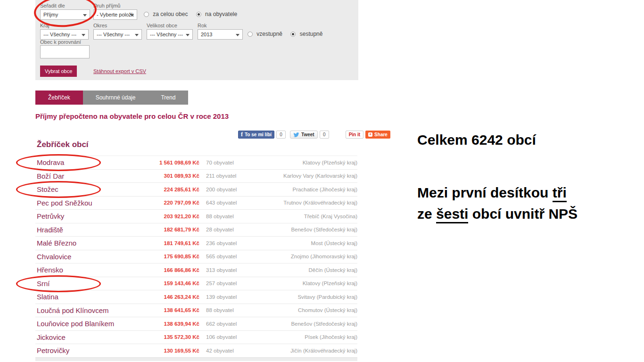 The image size is (644, 362). Describe the element at coordinates (118, 34) in the screenshot. I see `okres-select: --- Všechny ---` at that location.